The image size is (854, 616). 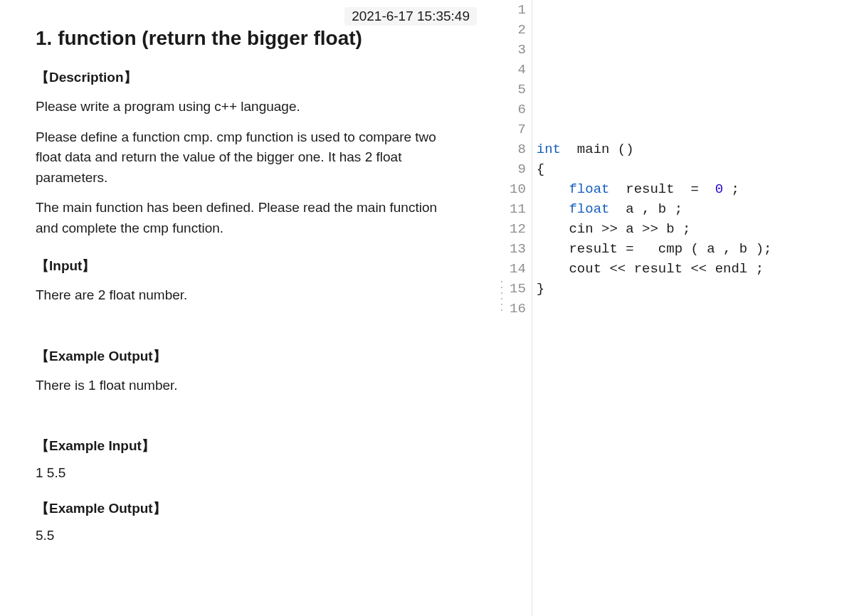 I want to click on code-line-11: float a , b ;, so click(x=609, y=209).